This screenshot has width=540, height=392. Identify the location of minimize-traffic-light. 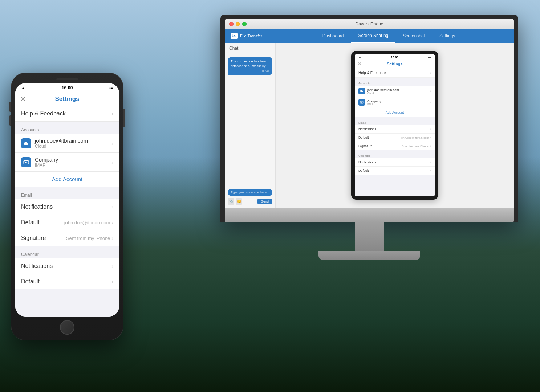
(238, 24).